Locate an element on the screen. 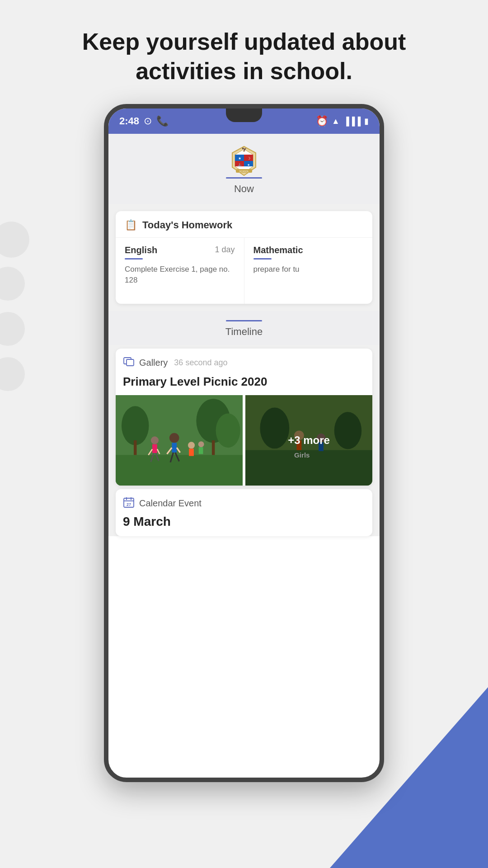 The width and height of the screenshot is (488, 868). svg-text: 27 is located at coordinates (129, 505).